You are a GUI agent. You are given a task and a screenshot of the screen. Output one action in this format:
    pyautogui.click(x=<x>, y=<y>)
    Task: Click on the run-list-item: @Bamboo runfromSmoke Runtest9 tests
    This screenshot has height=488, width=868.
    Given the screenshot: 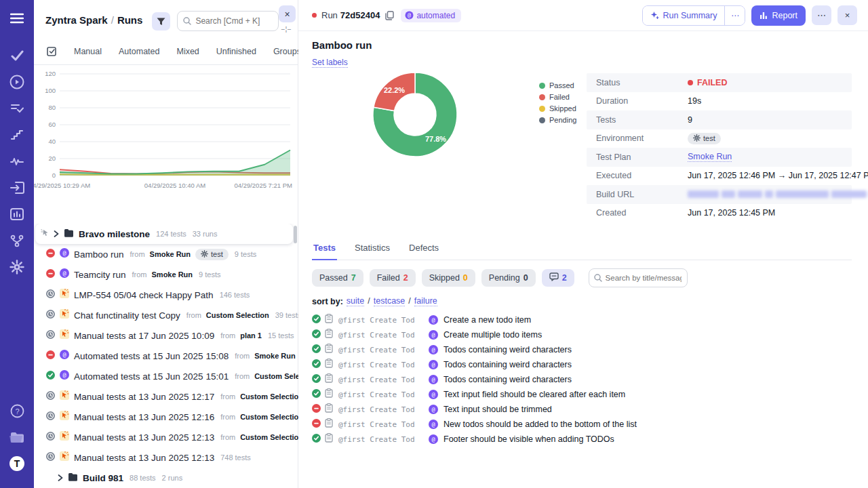 What is the action you would take?
    pyautogui.click(x=166, y=254)
    